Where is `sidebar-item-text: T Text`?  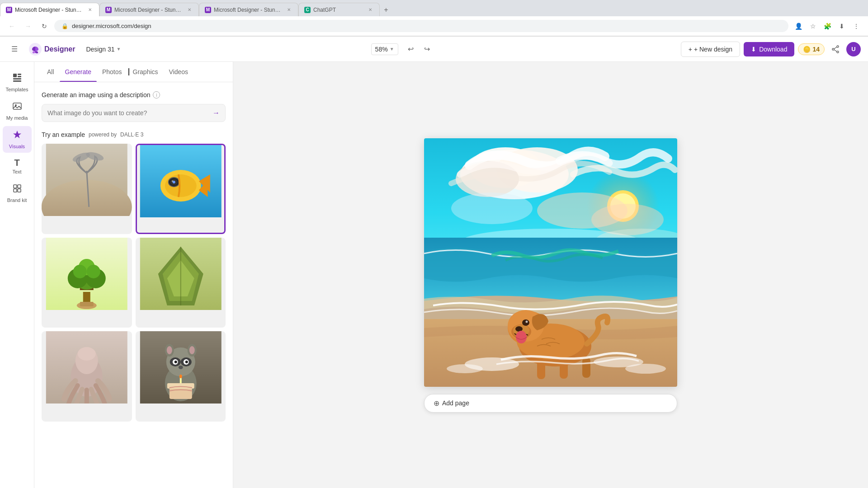
sidebar-item-text: T Text is located at coordinates (17, 166).